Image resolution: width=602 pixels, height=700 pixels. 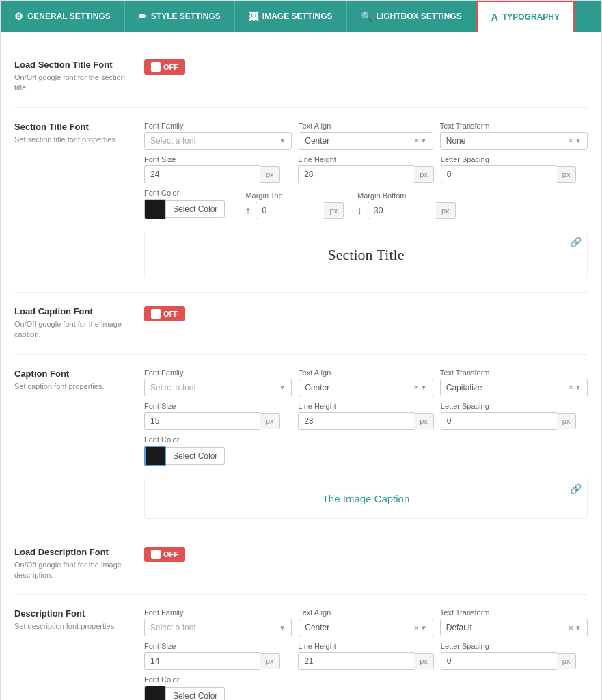 I want to click on desc-font-family-arrow: ▼, so click(x=282, y=628).